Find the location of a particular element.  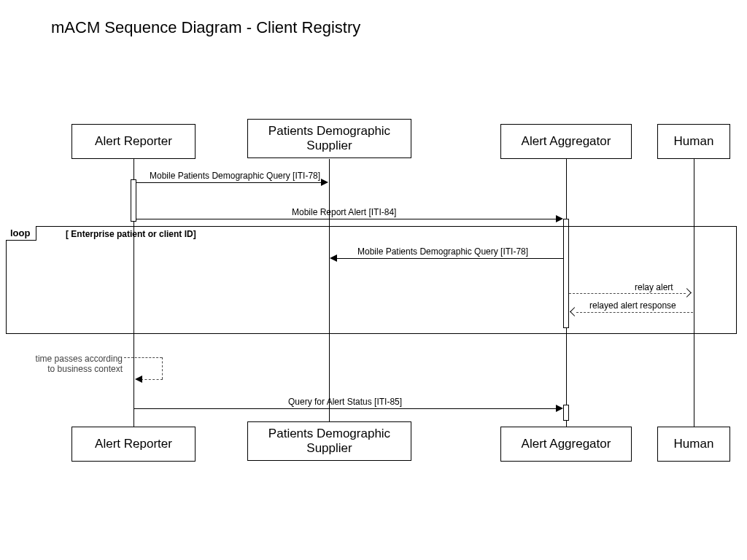

msg1-arrow is located at coordinates (229, 182).